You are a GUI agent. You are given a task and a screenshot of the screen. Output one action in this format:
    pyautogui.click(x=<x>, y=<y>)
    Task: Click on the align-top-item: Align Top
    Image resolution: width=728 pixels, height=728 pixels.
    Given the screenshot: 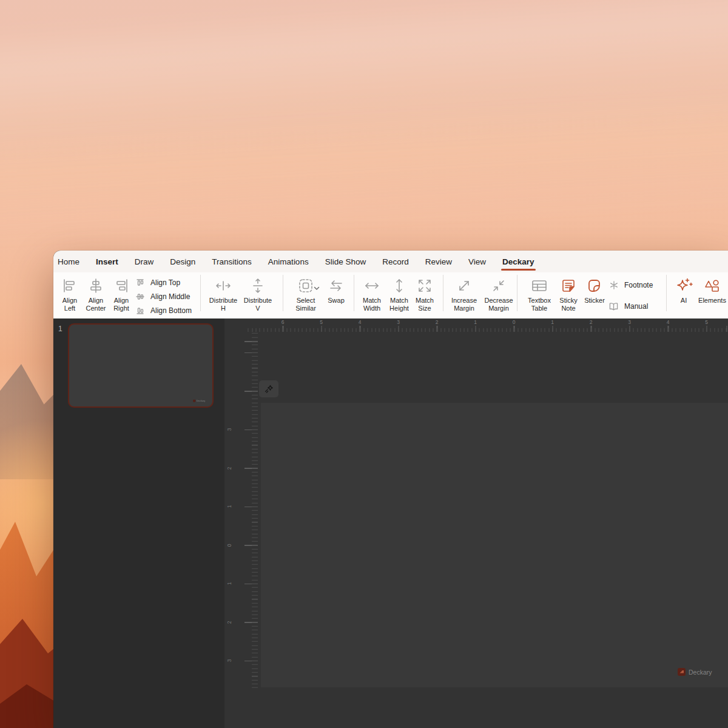 What is the action you would take?
    pyautogui.click(x=166, y=283)
    